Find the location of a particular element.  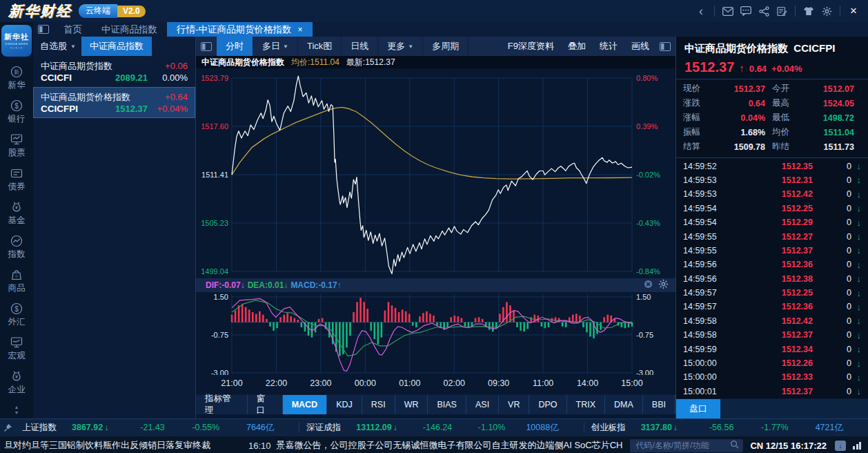

watchlist-tab-czsp: 中证商品指数 is located at coordinates (117, 46).